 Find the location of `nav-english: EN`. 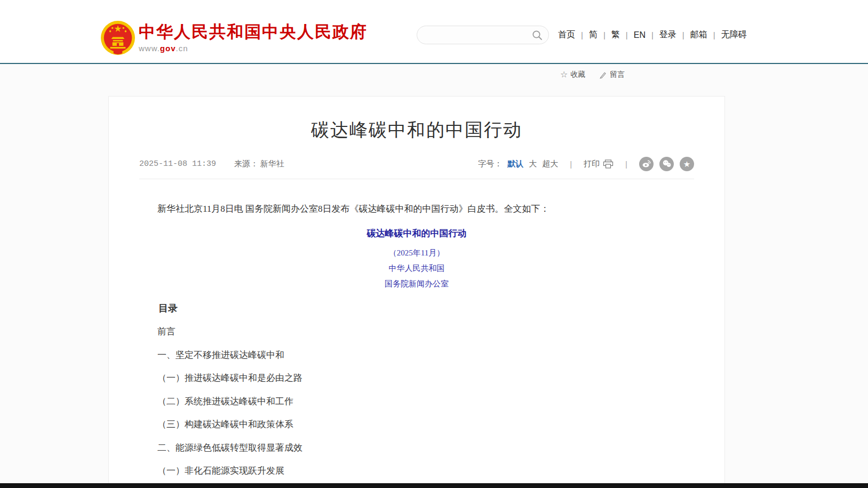

nav-english: EN is located at coordinates (640, 35).